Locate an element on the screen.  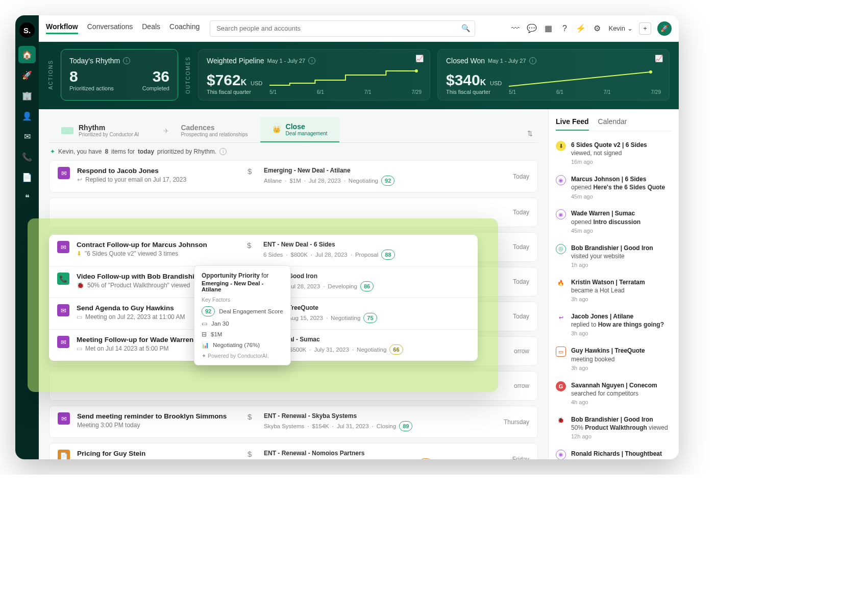
seg-tab-close: 👑 Close Deal management is located at coordinates (300, 130).